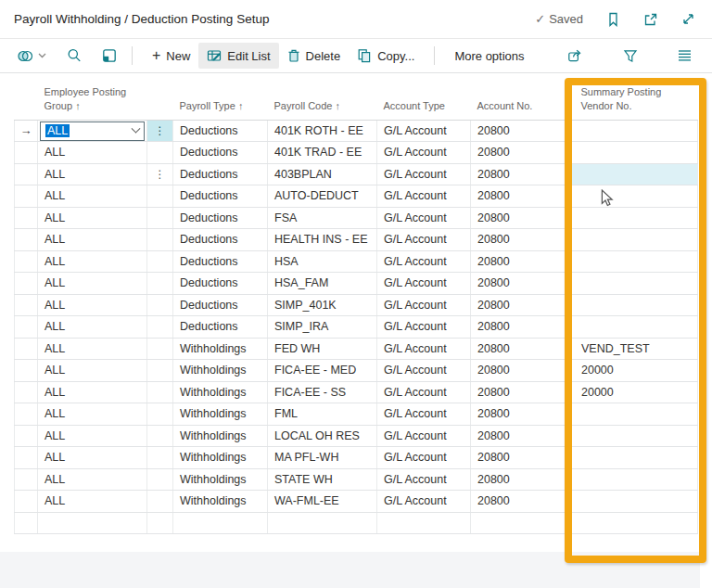 The image size is (712, 588). Describe the element at coordinates (386, 56) in the screenshot. I see `copy-button: Copy...` at that location.